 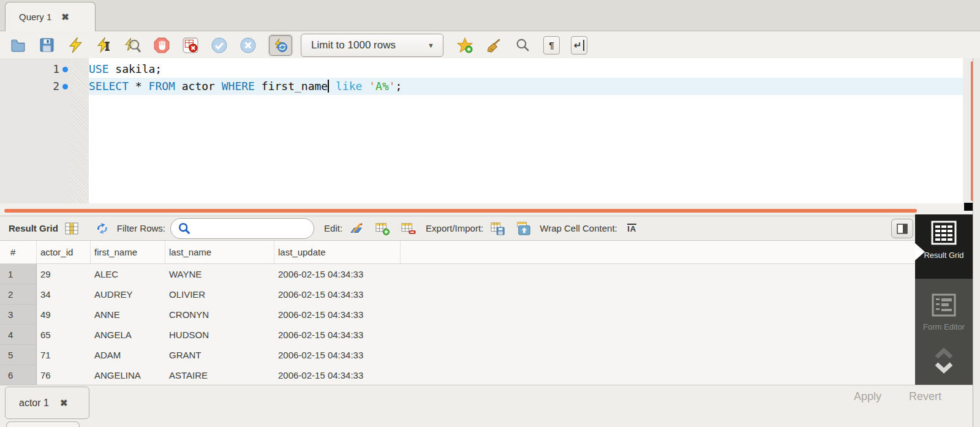 What do you see at coordinates (64, 252) in the screenshot?
I see `column-header-actor_id: actor_id` at bounding box center [64, 252].